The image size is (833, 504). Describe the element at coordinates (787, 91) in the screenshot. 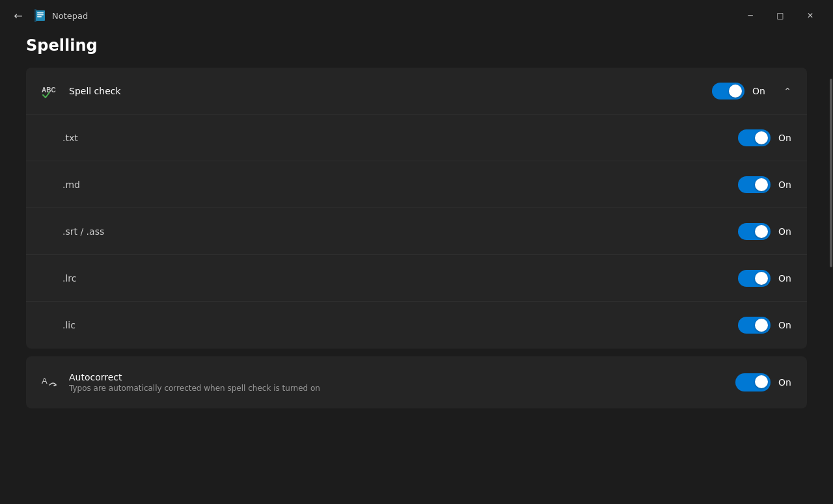

I see `spell-check-chevron: ⌃` at that location.